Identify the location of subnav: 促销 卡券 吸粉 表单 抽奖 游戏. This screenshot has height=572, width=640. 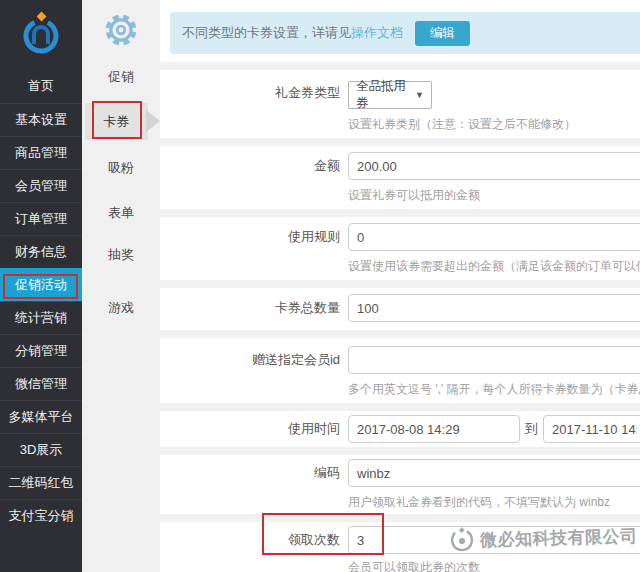
(121, 286).